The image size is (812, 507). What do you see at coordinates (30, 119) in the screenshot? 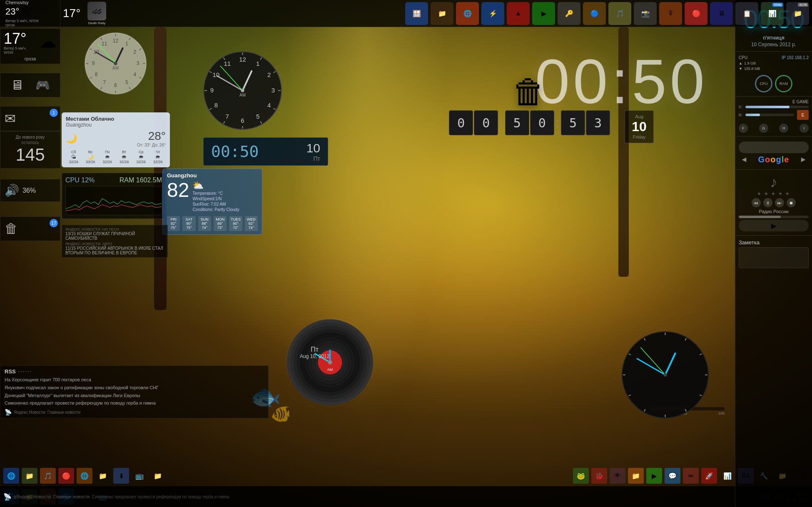
I see `mail-widget: ✉ 1` at bounding box center [30, 119].